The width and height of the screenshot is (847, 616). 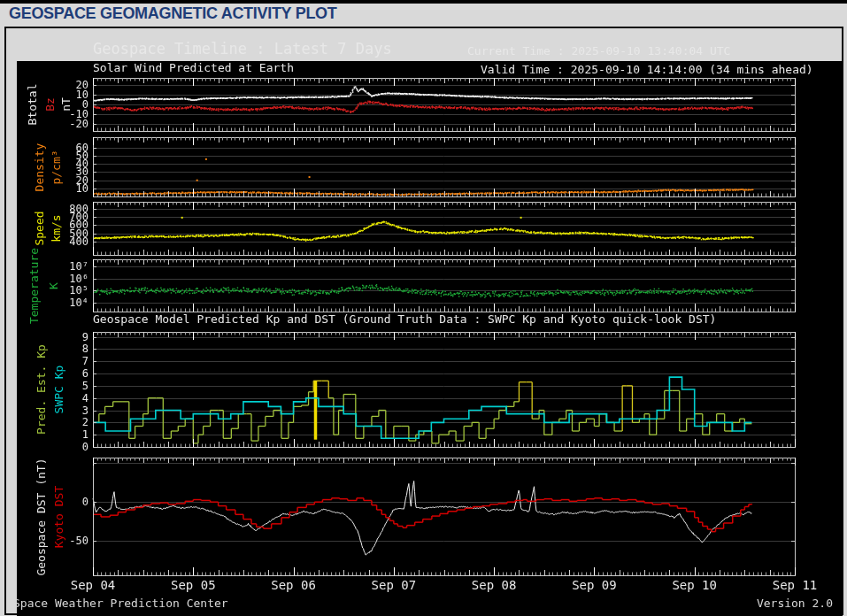 What do you see at coordinates (494, 585) in the screenshot?
I see `x-axis-label: Sep 08` at bounding box center [494, 585].